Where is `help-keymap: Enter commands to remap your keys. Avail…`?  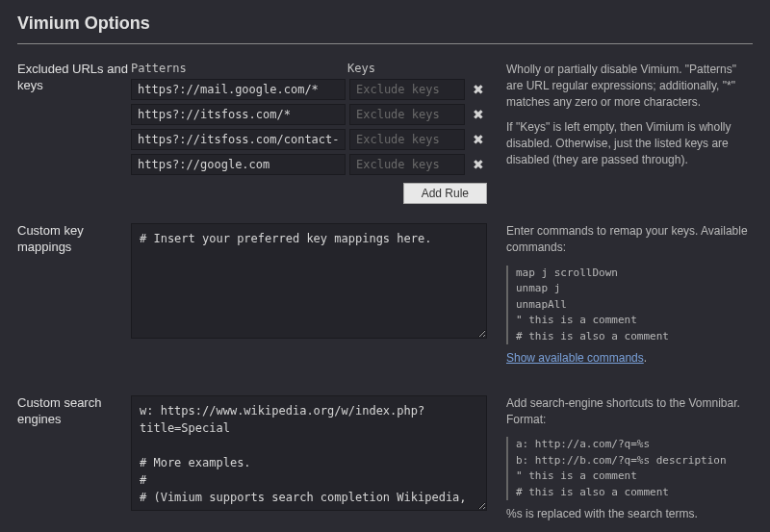
help-keymap: Enter commands to remap your keys. Avail… is located at coordinates (620, 300).